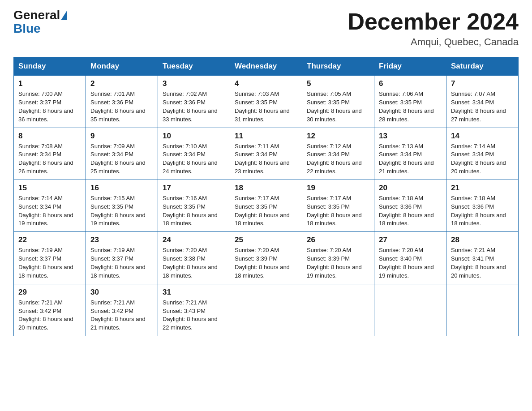 The height and width of the screenshot is (411, 532). Describe the element at coordinates (266, 188) in the screenshot. I see `day-number: 18` at that location.